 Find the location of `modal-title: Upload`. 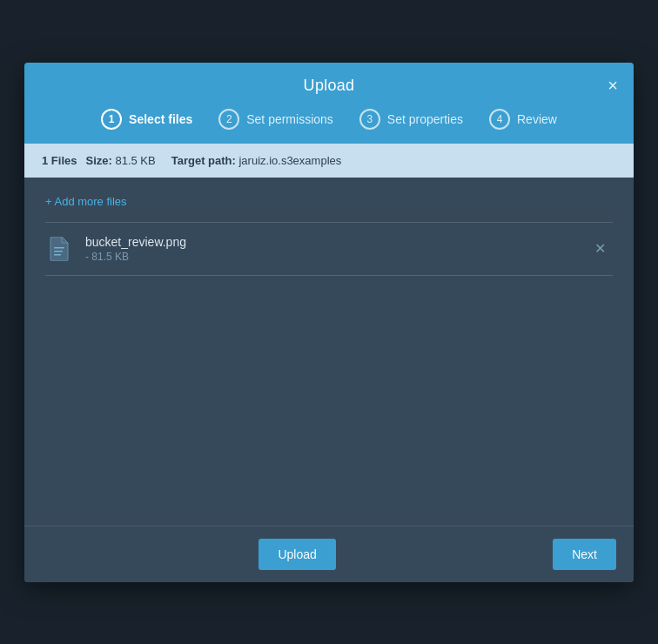

modal-title: Upload is located at coordinates (329, 85).